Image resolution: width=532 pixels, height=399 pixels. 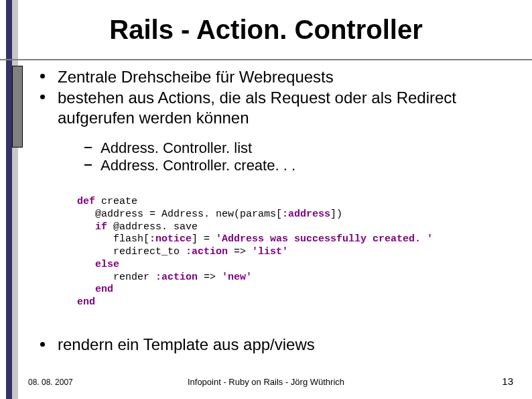 I want to click on bullet-item: Zentrale Drehscheibe für Webrequests, so click(x=279, y=76).